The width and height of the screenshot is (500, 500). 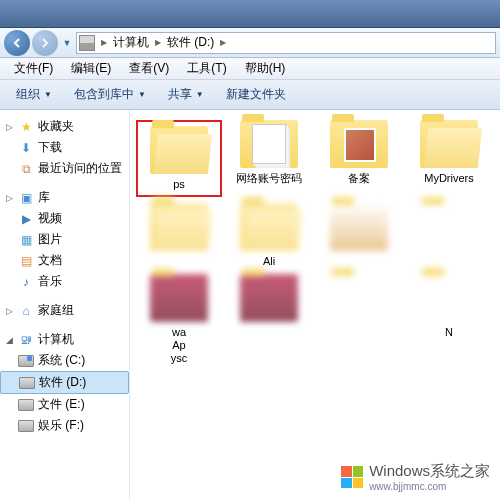 I want to click on menu-file: 文件(F), so click(x=34, y=68).